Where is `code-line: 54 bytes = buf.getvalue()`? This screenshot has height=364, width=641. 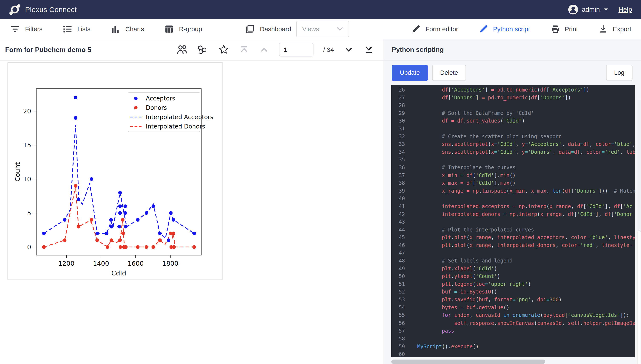 code-line: 54 bytes = buf.getvalue() is located at coordinates (513, 308).